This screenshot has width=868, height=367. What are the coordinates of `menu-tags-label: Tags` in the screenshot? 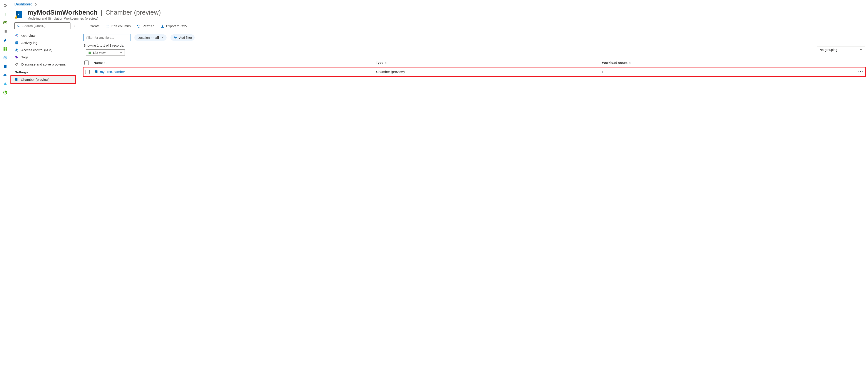 It's located at (25, 57).